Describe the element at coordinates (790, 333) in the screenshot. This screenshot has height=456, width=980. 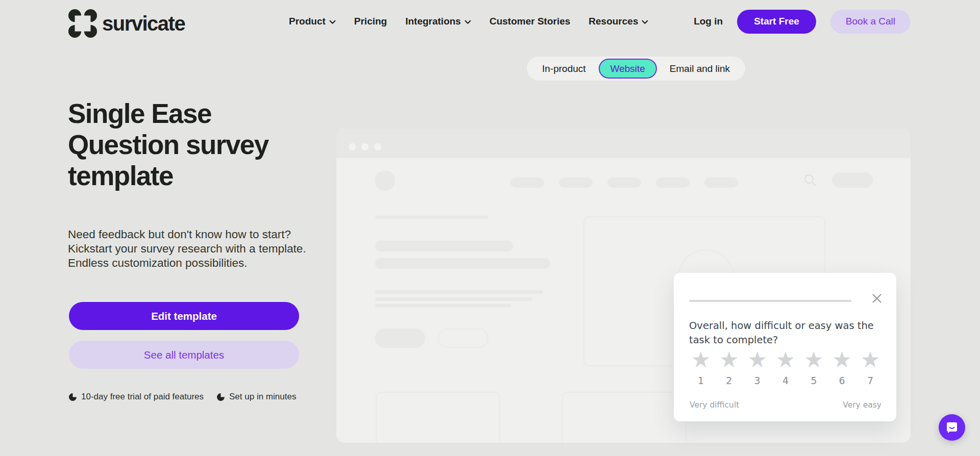
I see `survey-question: Overall, how difficult or easy was the t…` at that location.